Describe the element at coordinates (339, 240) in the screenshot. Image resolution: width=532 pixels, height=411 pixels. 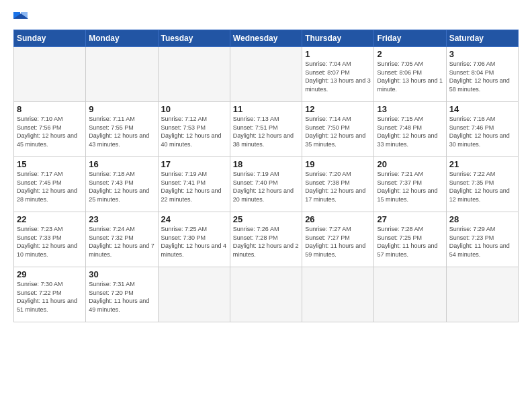
I see `calendar-cell: 26 Sunrise: 7:27 AMSunset: 7:27 PMDaylig…` at that location.